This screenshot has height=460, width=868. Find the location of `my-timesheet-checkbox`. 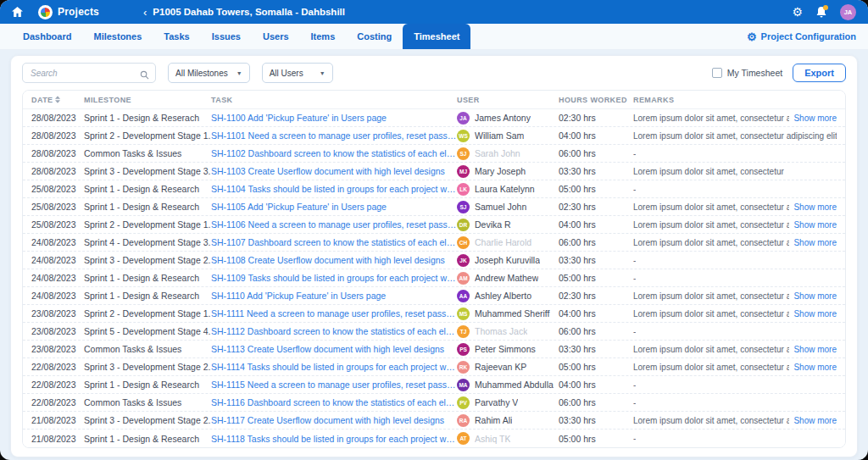

my-timesheet-checkbox is located at coordinates (717, 73).